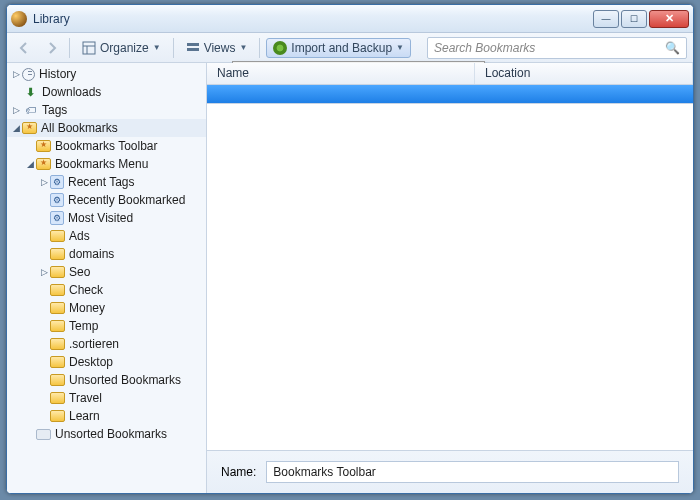 The height and width of the screenshot is (500, 700). I want to click on tree-seo: ▷Seo, so click(106, 272).